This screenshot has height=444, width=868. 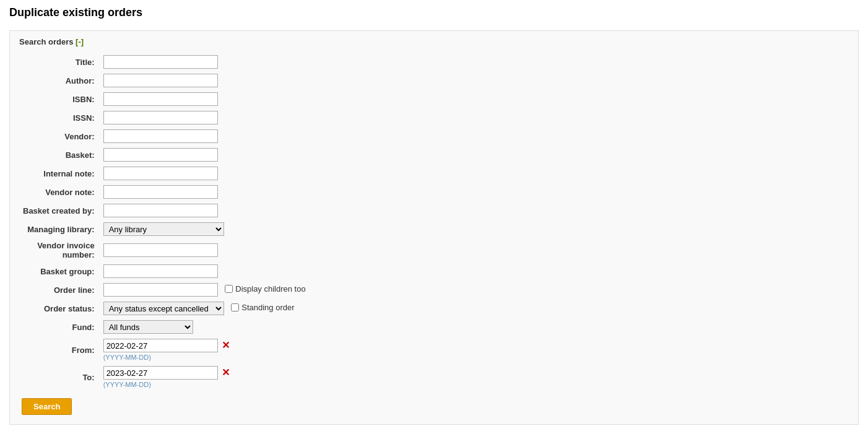 I want to click on page-title: Duplicate existing orders, so click(x=434, y=15).